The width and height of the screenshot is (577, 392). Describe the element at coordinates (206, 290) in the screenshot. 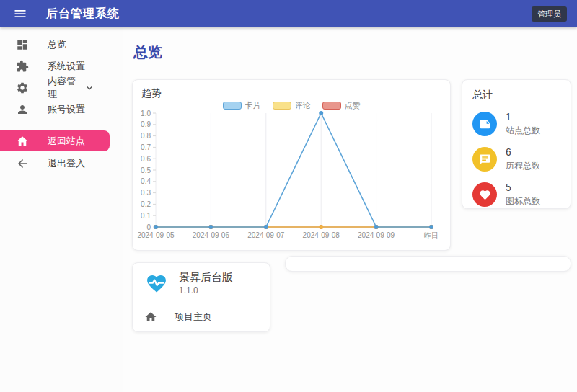

I see `product-version: 1.1.0` at that location.